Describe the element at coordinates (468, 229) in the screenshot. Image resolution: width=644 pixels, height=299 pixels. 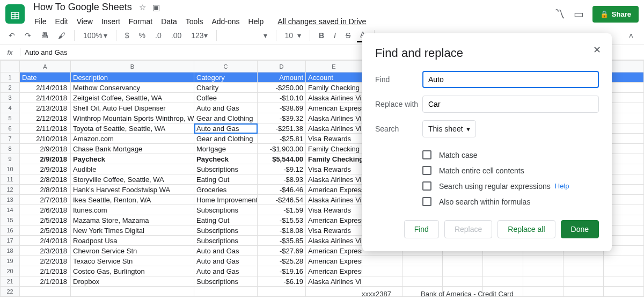
I see `replace-button: Replace` at that location.